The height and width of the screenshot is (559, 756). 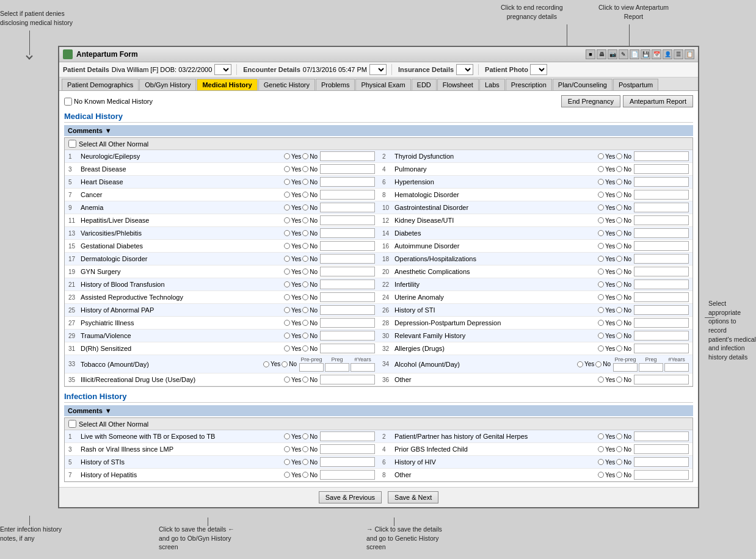 I want to click on toolbar-icon-2: 🖶, so click(x=602, y=54).